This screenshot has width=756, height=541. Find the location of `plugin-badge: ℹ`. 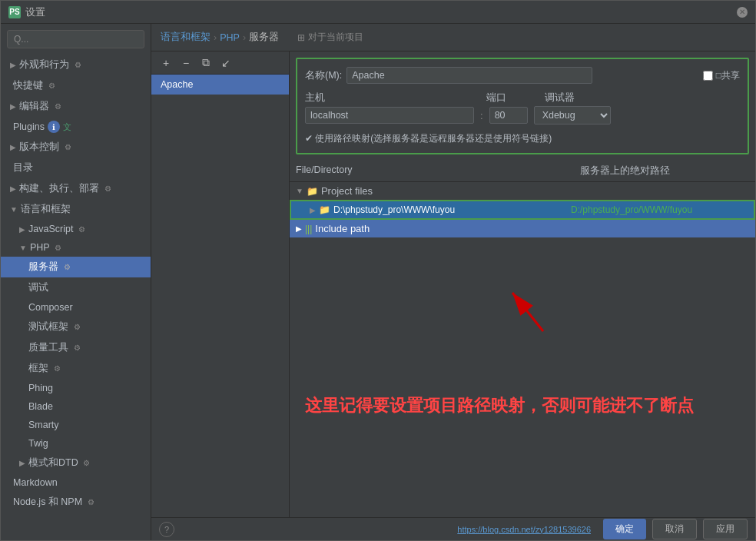

plugin-badge: ℹ is located at coordinates (54, 127).